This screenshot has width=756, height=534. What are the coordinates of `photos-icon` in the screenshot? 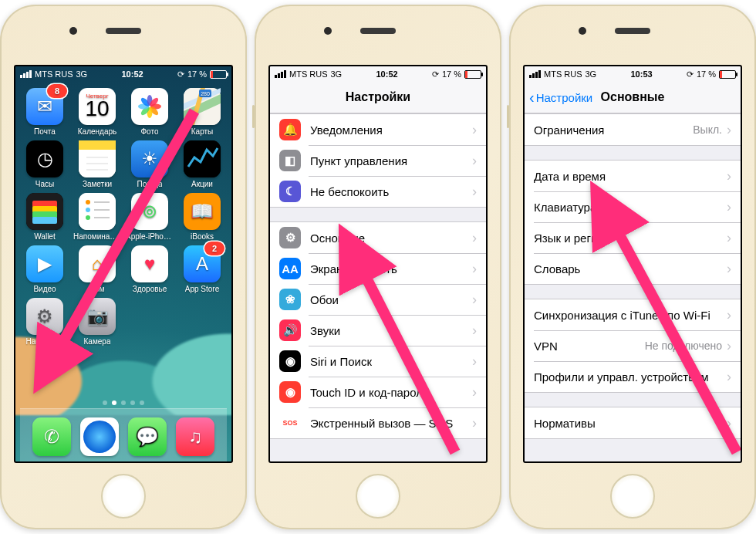 It's located at (150, 106).